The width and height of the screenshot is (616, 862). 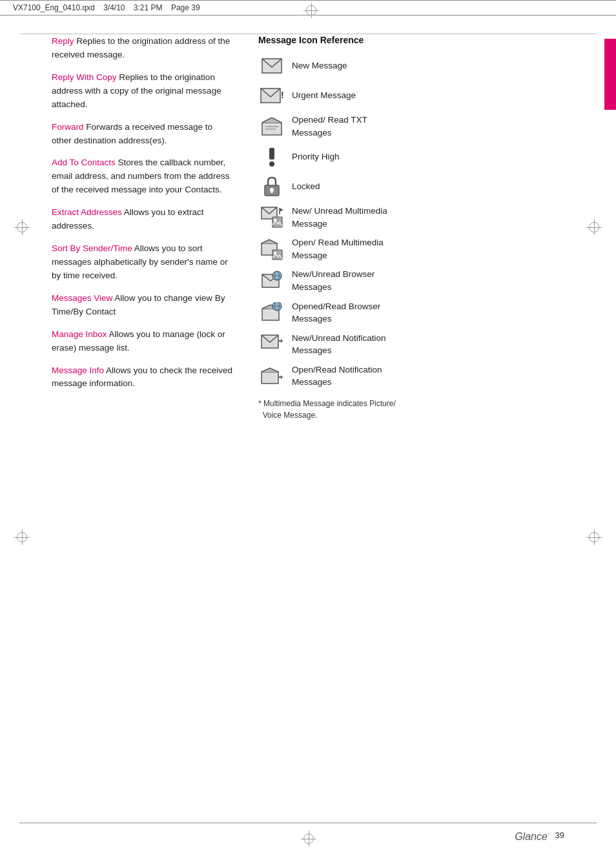 What do you see at coordinates (418, 217) in the screenshot?
I see `list-item-new-unread-multimedia: New/ Unread MultimediaMessage` at bounding box center [418, 217].